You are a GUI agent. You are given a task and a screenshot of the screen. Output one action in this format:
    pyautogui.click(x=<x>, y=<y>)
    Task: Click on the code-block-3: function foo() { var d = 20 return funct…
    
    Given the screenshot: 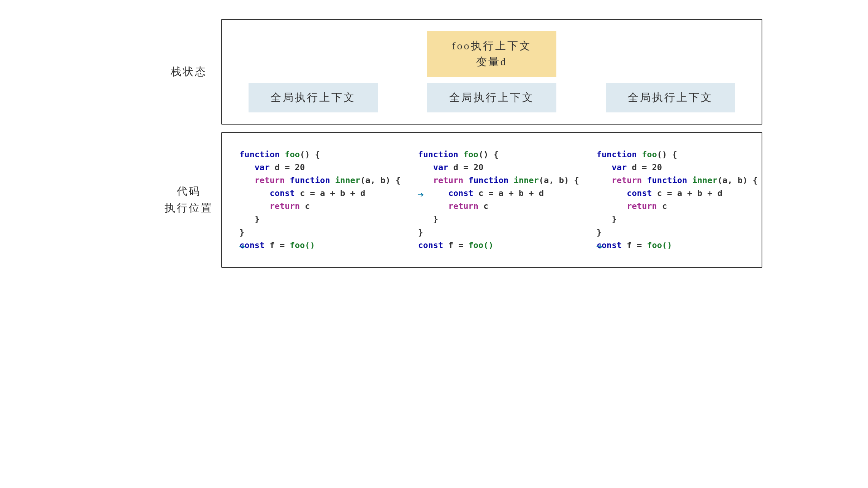 What is the action you would take?
    pyautogui.click(x=670, y=200)
    